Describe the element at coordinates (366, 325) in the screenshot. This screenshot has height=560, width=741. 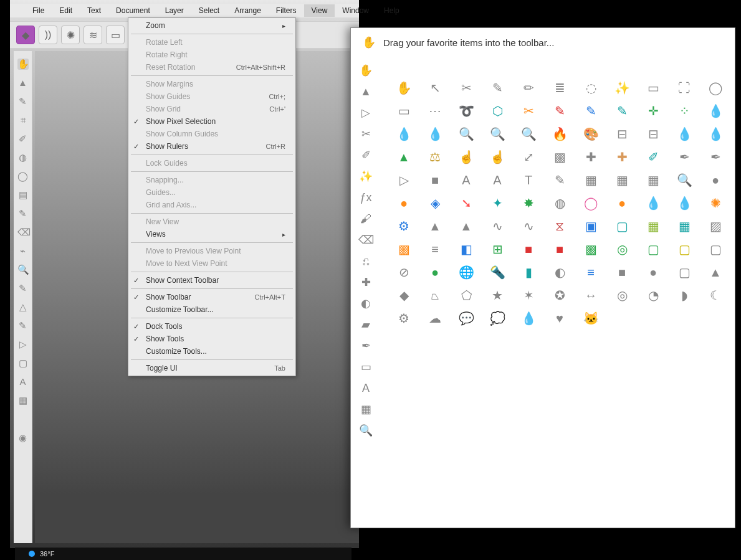
I see `fill-icon: ▰` at that location.